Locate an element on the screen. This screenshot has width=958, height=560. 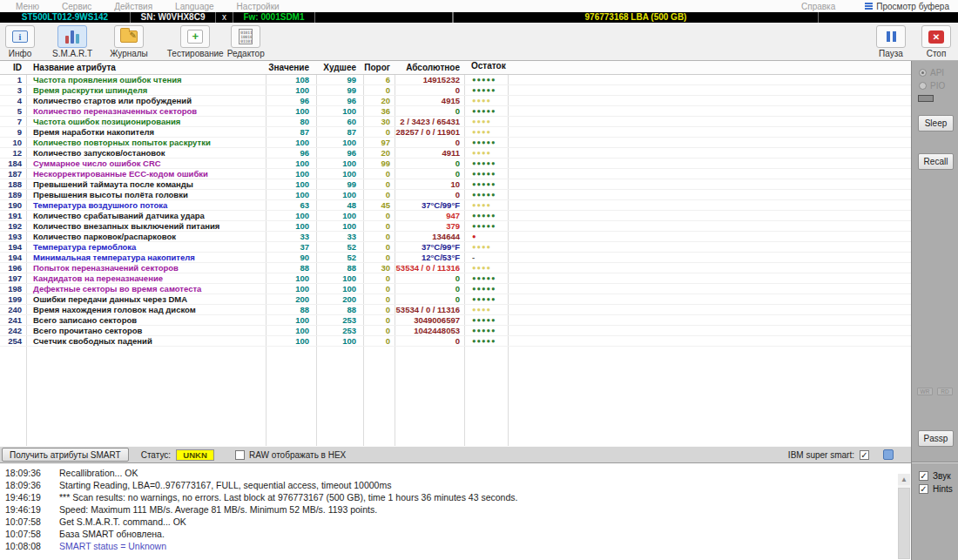
menu-item-settings: Настройки is located at coordinates (258, 7).